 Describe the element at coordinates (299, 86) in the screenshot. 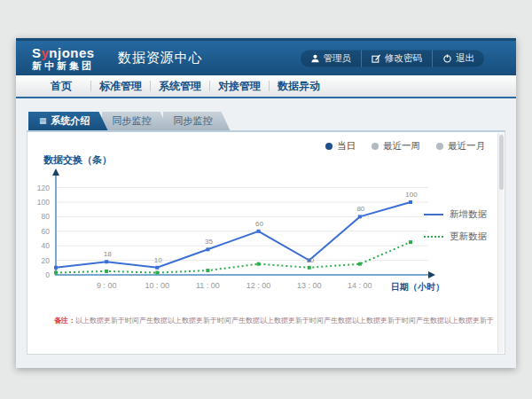

I see `nav-item-data-changes: 数据异动` at that location.